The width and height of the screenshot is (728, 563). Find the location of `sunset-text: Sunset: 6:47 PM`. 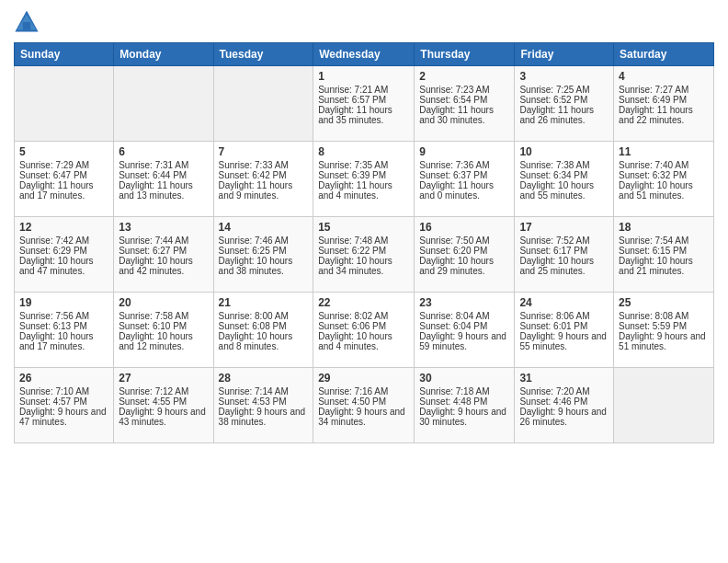

sunset-text: Sunset: 6:47 PM is located at coordinates (53, 175).